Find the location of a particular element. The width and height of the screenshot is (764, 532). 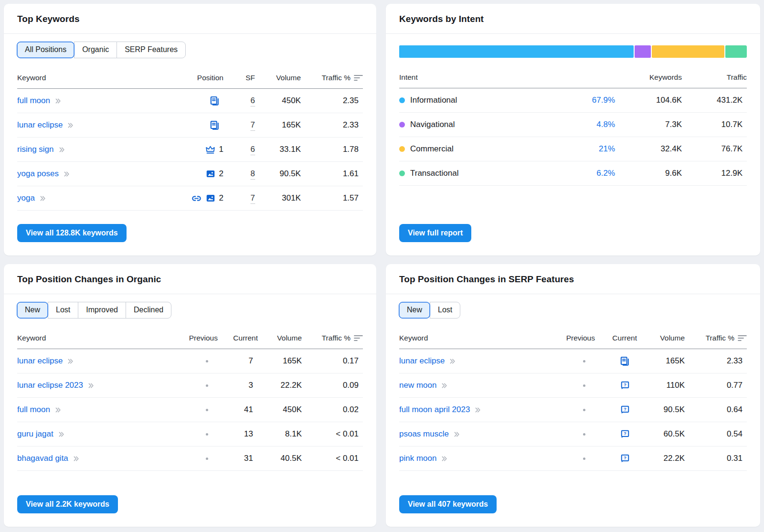

table-header-row: Keyword Position SF Volume Traffic % is located at coordinates (190, 78).